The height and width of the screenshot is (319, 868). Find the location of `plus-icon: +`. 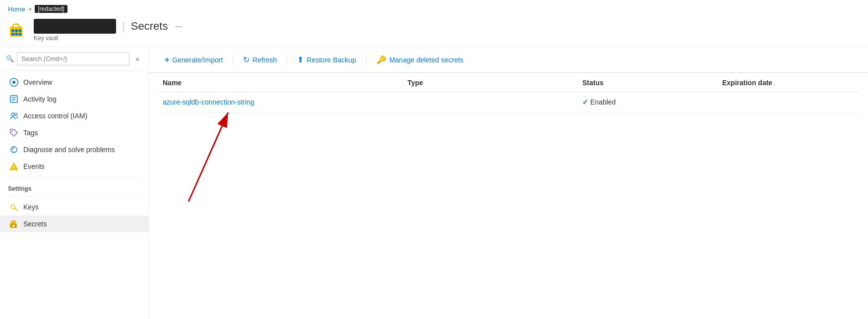

plus-icon: + is located at coordinates (167, 60).